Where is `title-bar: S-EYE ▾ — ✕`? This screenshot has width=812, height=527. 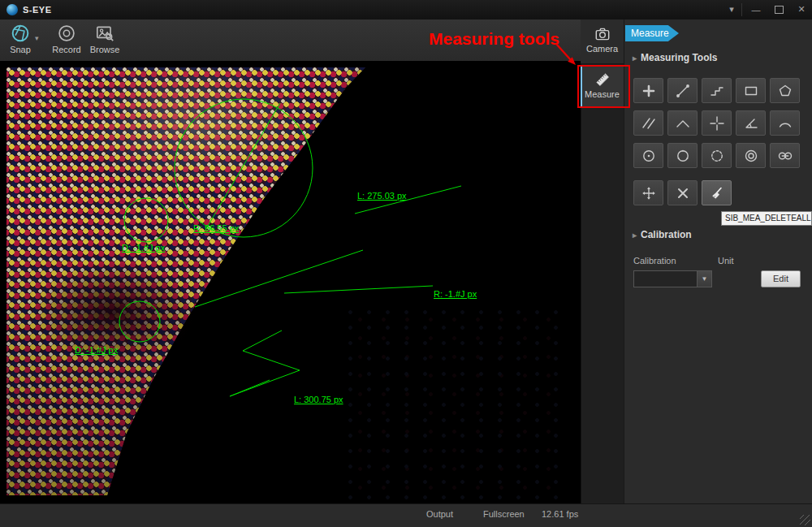
title-bar: S-EYE ▾ — ✕ is located at coordinates (406, 10).